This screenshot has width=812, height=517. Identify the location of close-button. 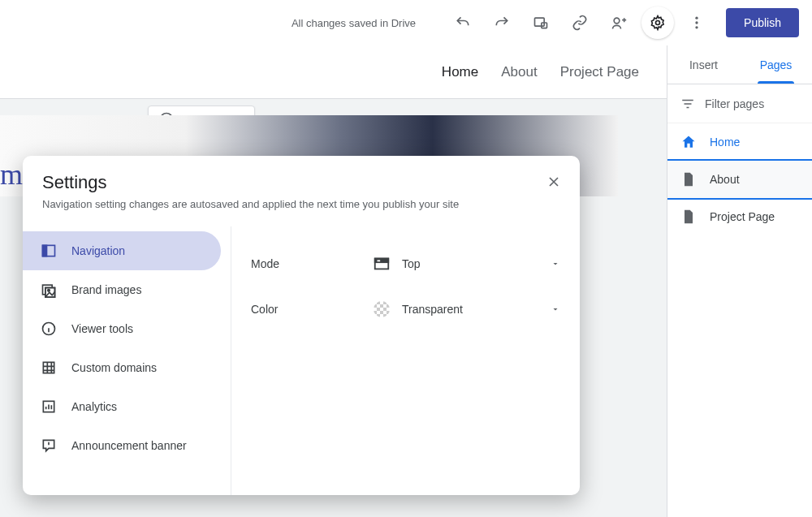
(554, 182).